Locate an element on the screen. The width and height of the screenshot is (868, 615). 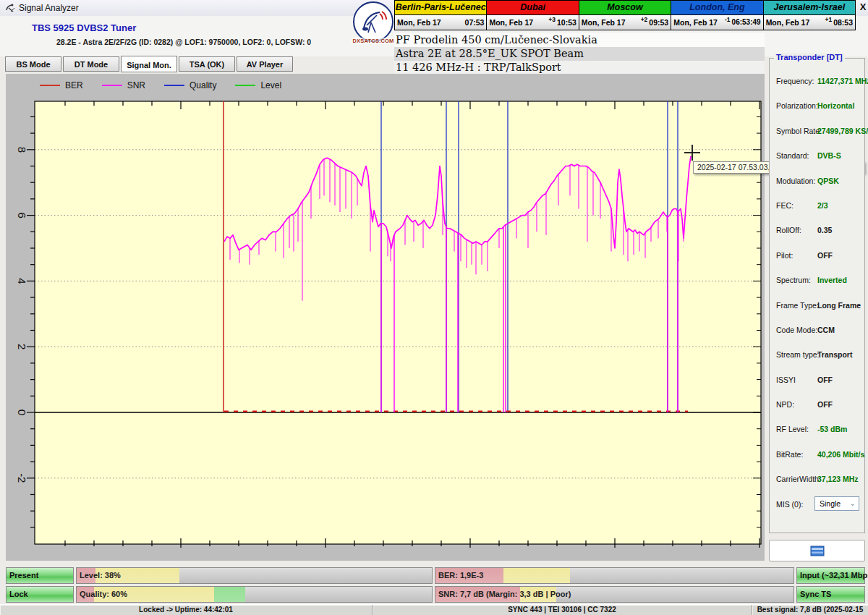
transponder-row-symbol-rate: Symbol Rate:27499,789 KS/s is located at coordinates (817, 132).